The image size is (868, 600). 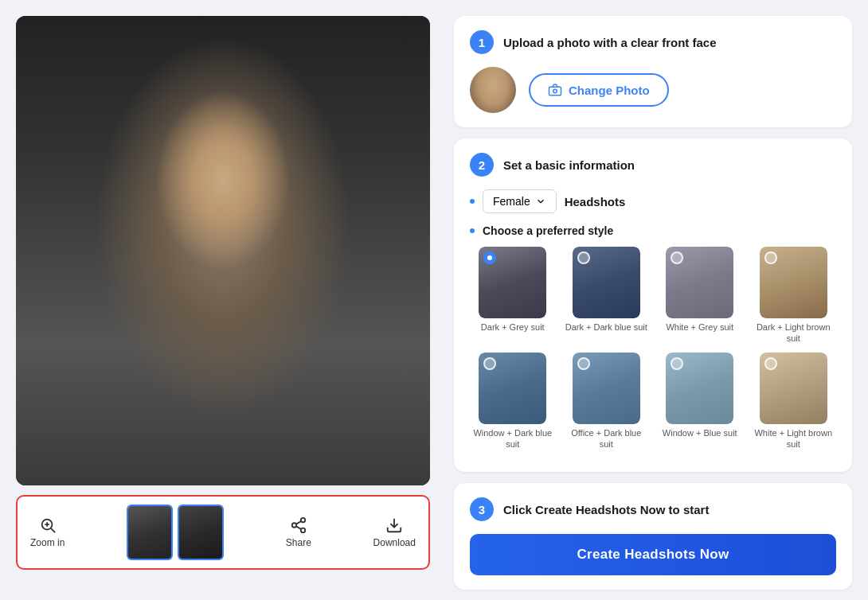 I want to click on style-grid-row1: Dark + Grey suit Dark + Dark blue suit W…, so click(x=653, y=296).